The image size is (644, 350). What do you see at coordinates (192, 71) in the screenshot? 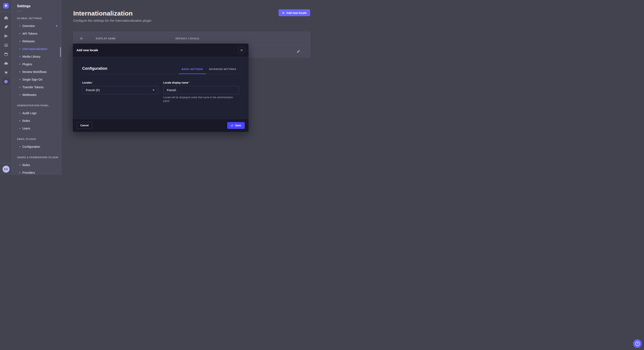
I see `tab-basic-settings: BASIC SETTINGS` at bounding box center [192, 71].